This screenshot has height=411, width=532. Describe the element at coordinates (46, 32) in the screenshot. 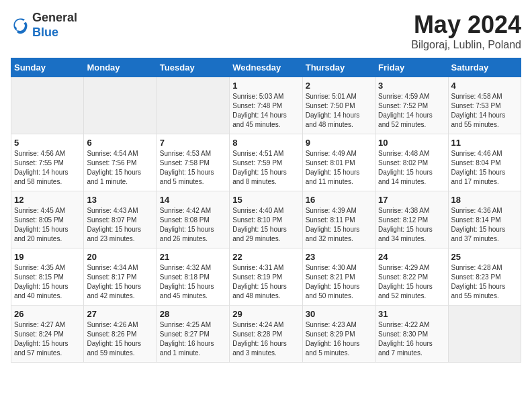

I see `logo-blue: Blue` at that location.